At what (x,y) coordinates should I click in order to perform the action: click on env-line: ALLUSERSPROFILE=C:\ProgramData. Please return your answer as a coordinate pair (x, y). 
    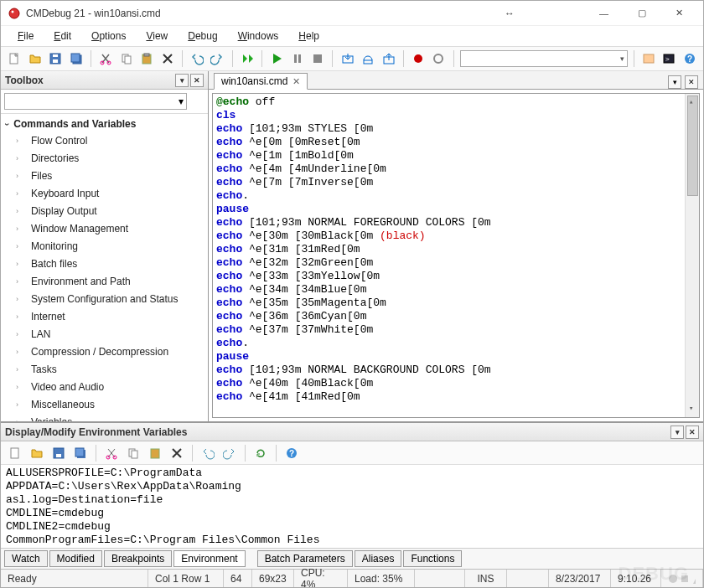
    Looking at the image, I should click on (352, 473).